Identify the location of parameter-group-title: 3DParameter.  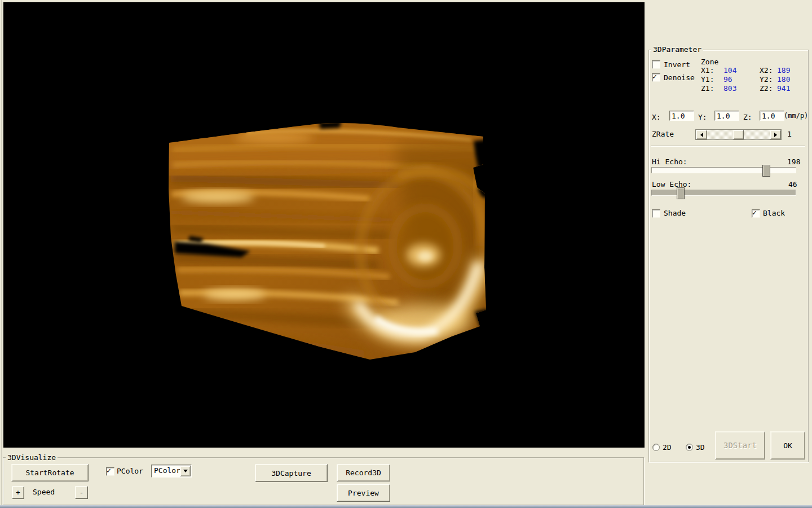
(677, 50).